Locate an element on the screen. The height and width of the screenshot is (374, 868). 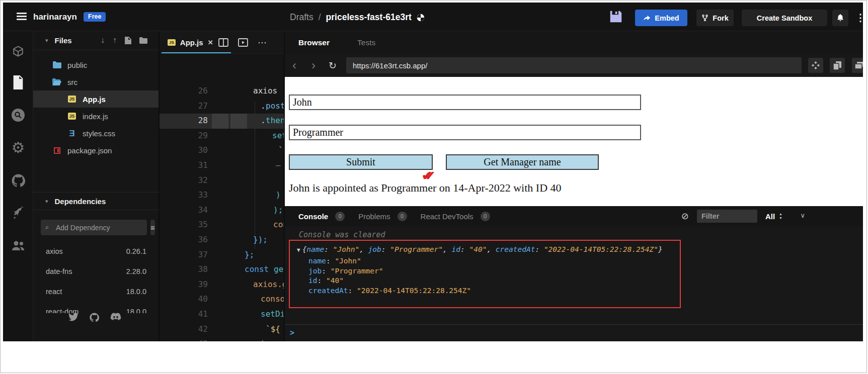
file-label: styles.css is located at coordinates (99, 134).